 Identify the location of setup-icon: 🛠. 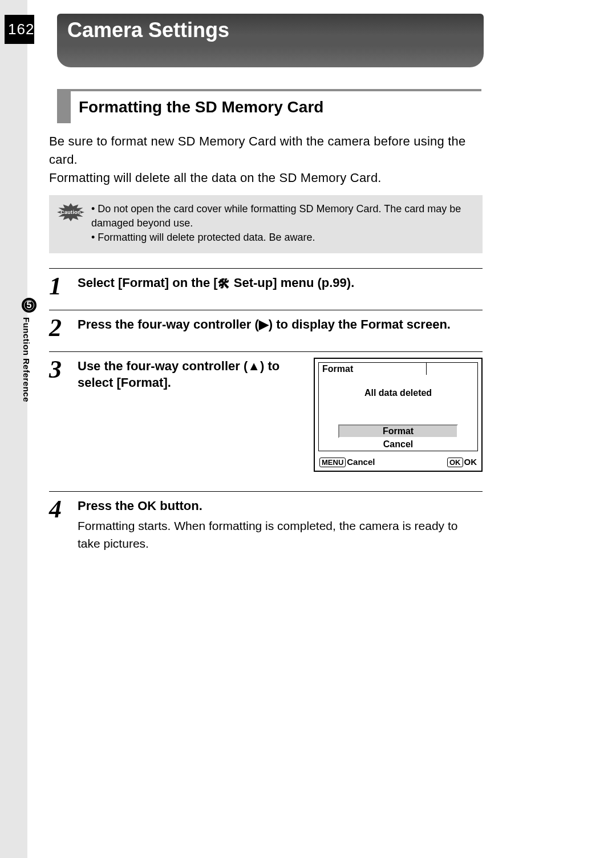
(224, 284).